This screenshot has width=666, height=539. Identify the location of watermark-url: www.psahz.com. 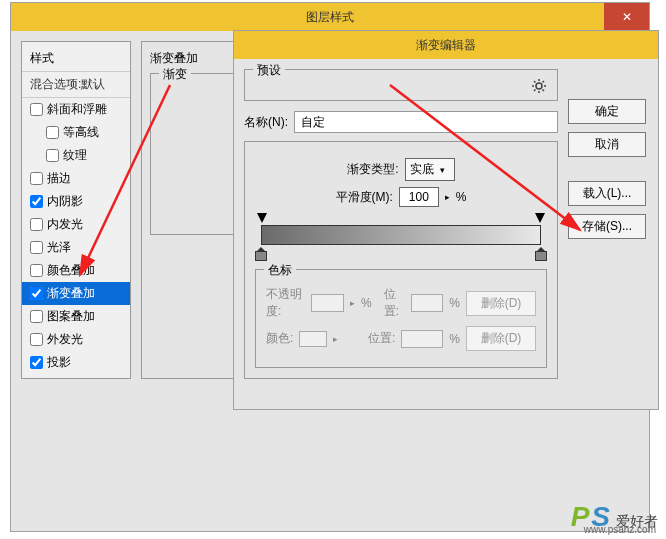
(620, 530).